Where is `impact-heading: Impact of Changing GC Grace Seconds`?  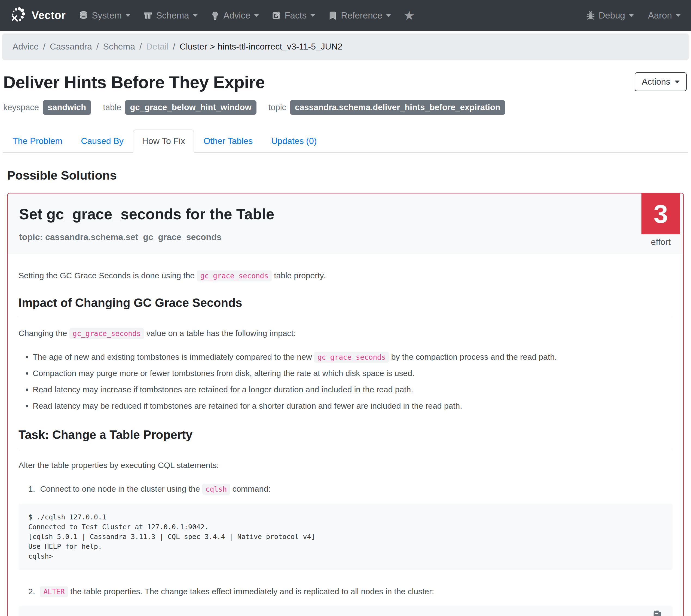
impact-heading: Impact of Changing GC Grace Seconds is located at coordinates (346, 307).